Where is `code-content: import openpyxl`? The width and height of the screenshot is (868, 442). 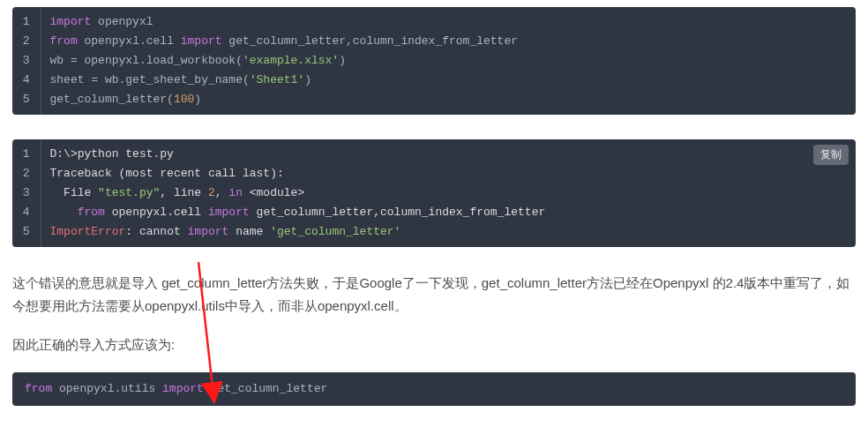
code-content: import openpyxl is located at coordinates (448, 19).